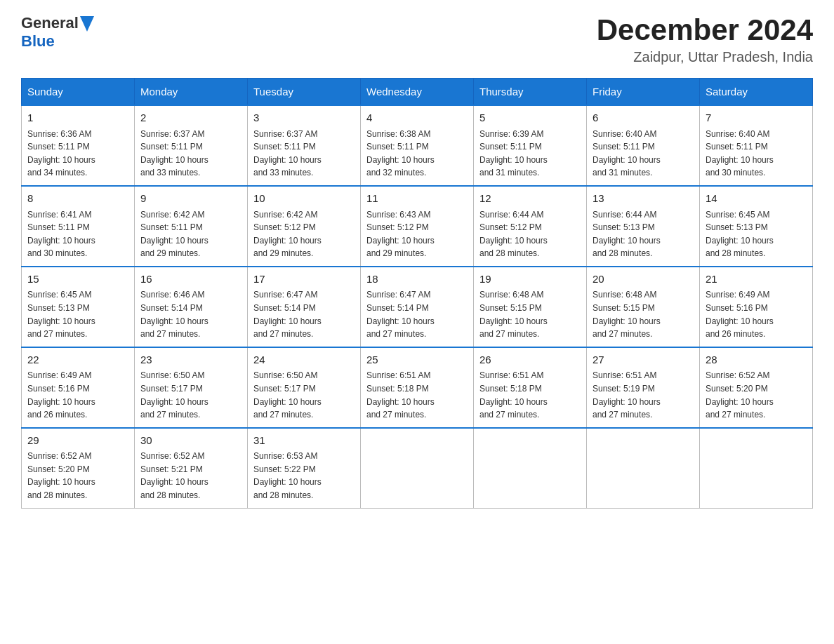  Describe the element at coordinates (304, 279) in the screenshot. I see `day-number: 17` at that location.